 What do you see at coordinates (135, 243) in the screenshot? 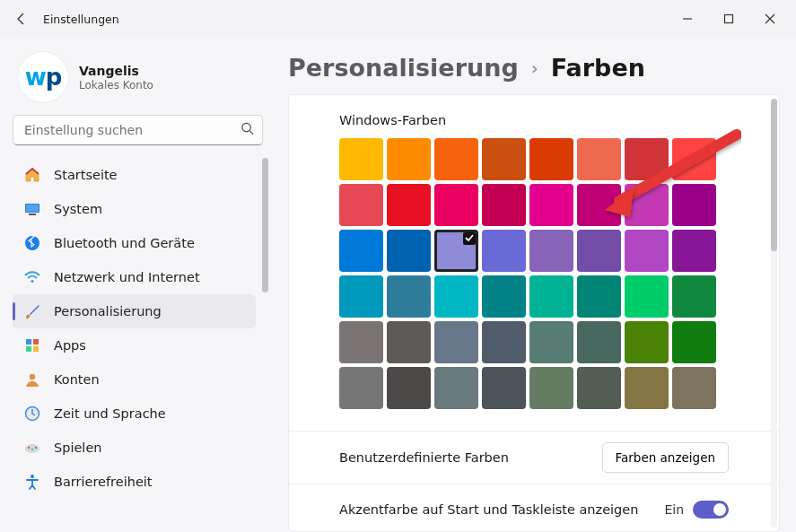
I see `sidebar-item-bt: Bluetooth und Geräte` at bounding box center [135, 243].